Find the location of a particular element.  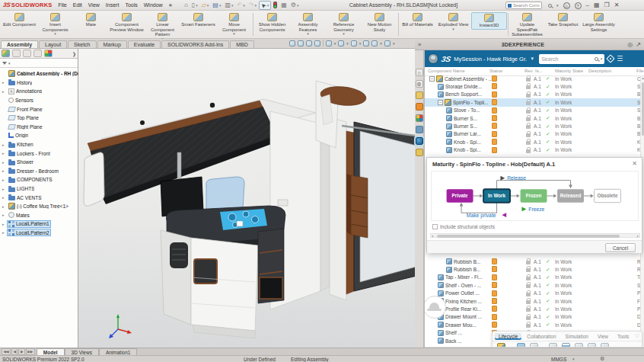

dialog-close-icon: ✕ is located at coordinates (635, 163).